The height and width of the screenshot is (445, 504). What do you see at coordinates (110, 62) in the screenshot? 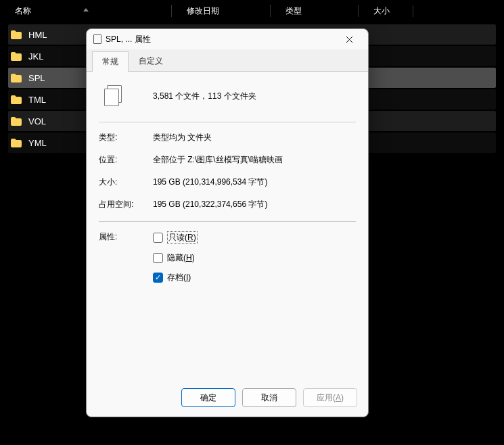
I see `tab-general: 常规` at bounding box center [110, 62].